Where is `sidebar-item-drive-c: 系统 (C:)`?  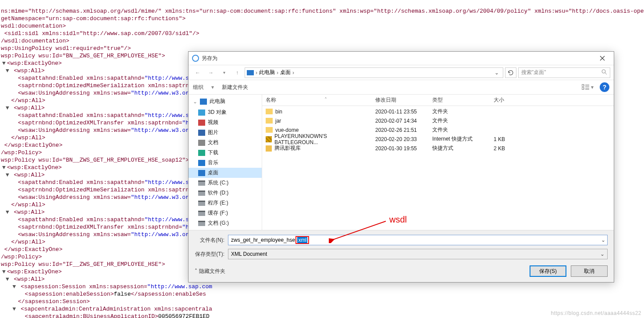 sidebar-item-drive-c: 系统 (C:) is located at coordinates (225, 183).